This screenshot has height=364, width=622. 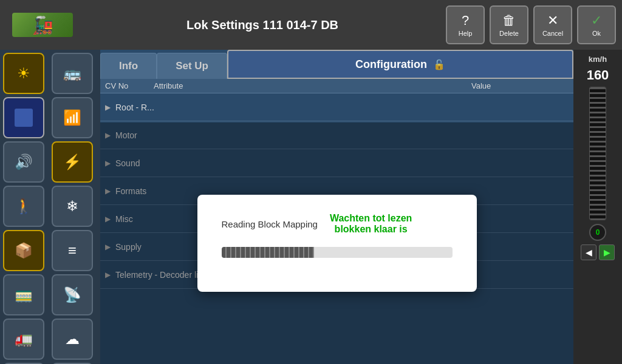 What do you see at coordinates (337, 64) in the screenshot?
I see `tabs-row: Info Set Up Configuration 🔓` at bounding box center [337, 64].